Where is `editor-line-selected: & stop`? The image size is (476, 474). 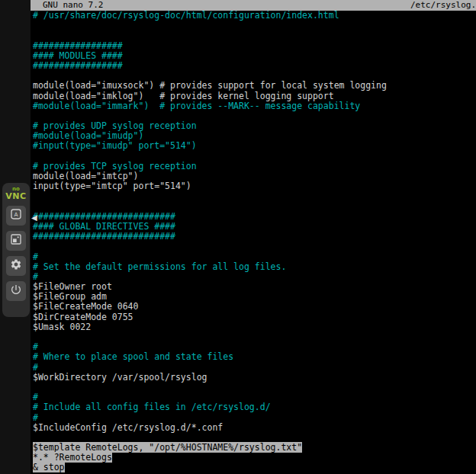 editor-line-selected: & stop is located at coordinates (255, 468).